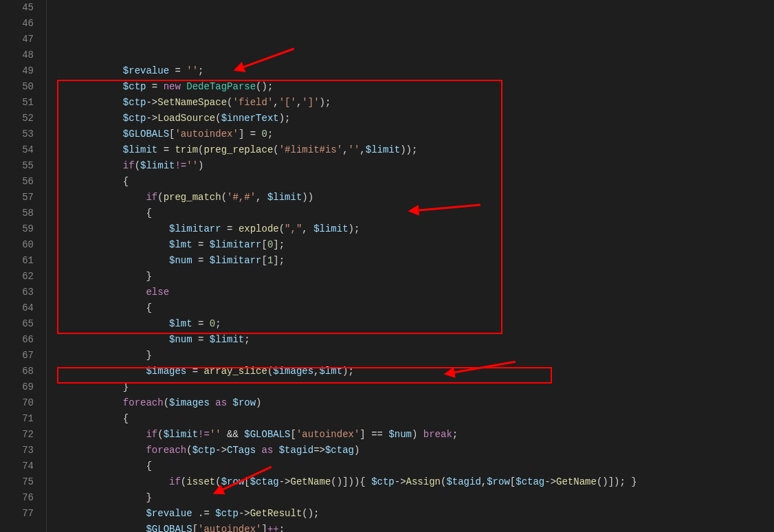  I want to click on token-f: preg_match, so click(192, 197).